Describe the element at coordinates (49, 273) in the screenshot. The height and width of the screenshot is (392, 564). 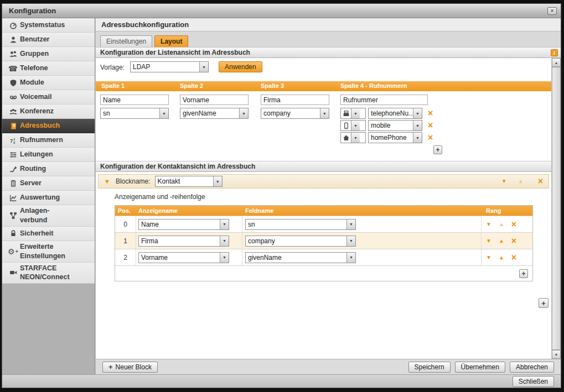
I see `sidebar-item-starface-neon: STARFACE NEON/Connect` at that location.